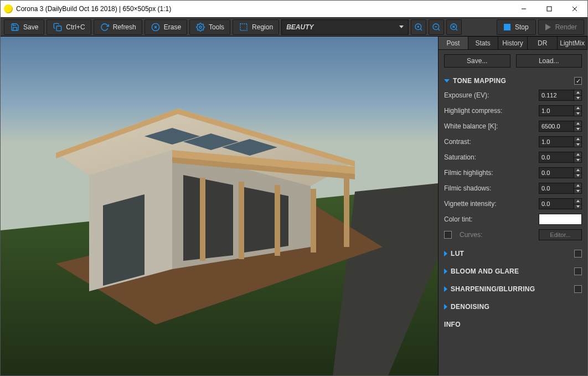 This screenshot has width=588, height=376. I want to click on minimize-button, so click(524, 9).